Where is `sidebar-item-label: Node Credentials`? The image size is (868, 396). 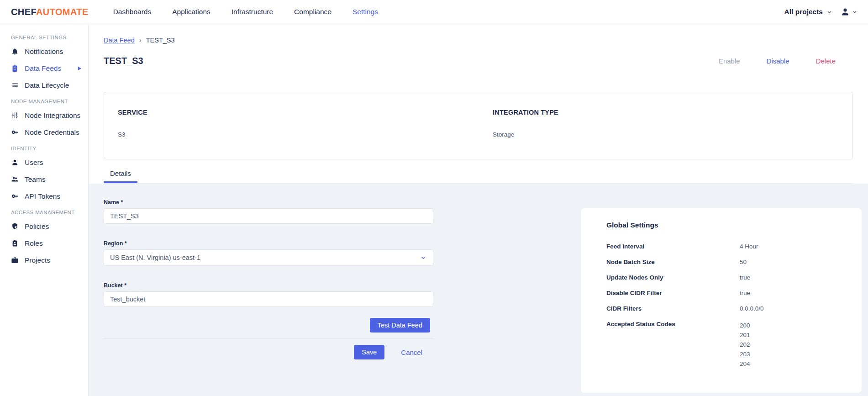 sidebar-item-label: Node Credentials is located at coordinates (52, 132).